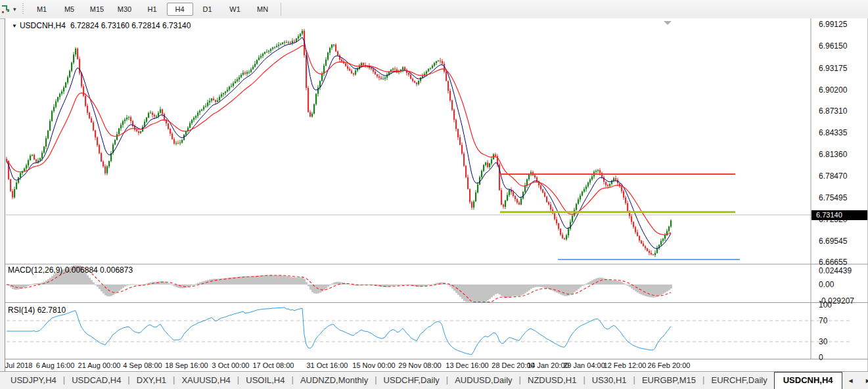 The height and width of the screenshot is (389, 868). Describe the element at coordinates (263, 9) in the screenshot. I see `timeframe-button-mn: MN` at that location.